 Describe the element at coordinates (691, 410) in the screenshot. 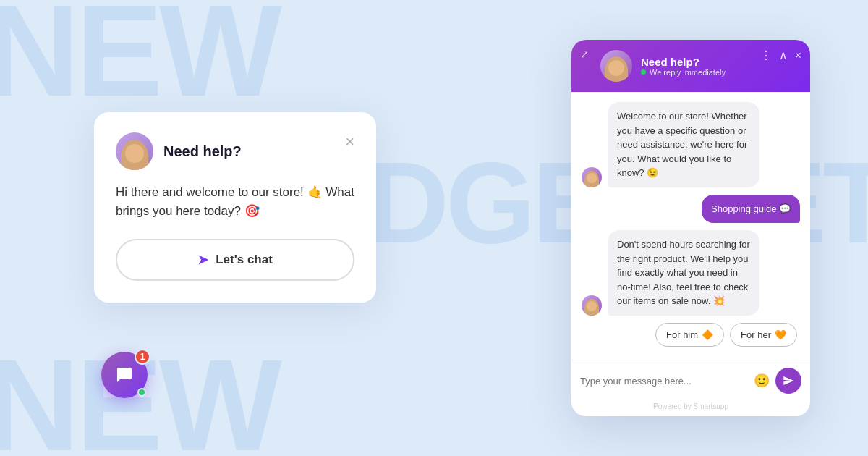

I see `chat-footer: Powered by Smartsupp` at that location.